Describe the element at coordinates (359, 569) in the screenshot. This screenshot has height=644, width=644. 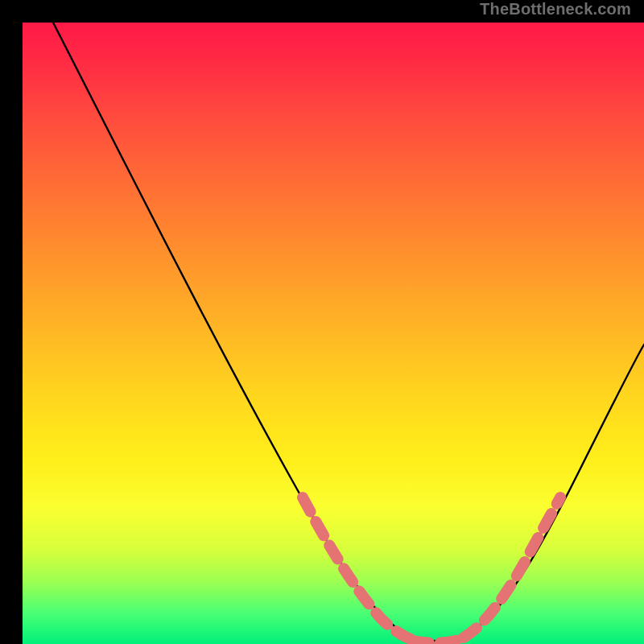
I see `dash-overlay-left` at that location.